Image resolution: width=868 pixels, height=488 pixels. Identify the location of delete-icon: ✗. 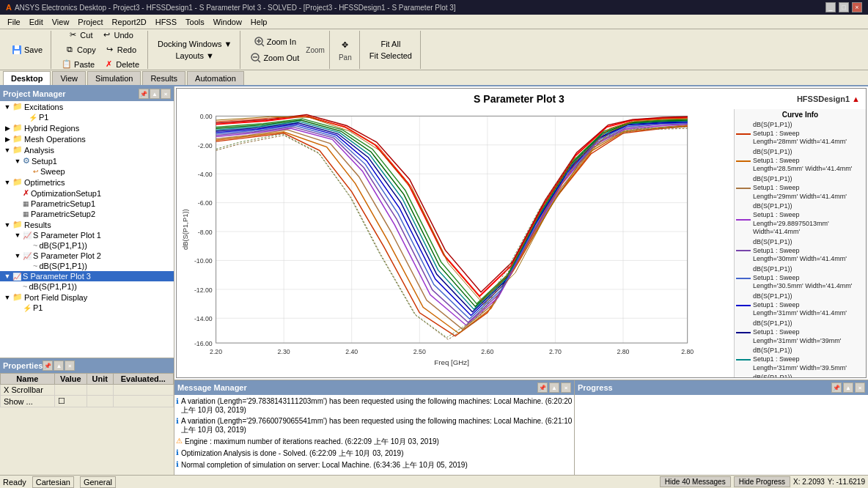
(108, 64).